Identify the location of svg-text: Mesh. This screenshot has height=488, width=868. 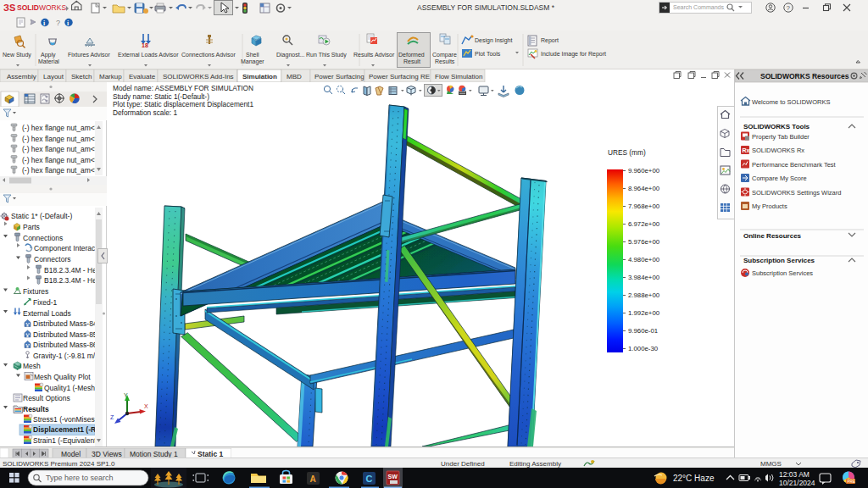
(32, 366).